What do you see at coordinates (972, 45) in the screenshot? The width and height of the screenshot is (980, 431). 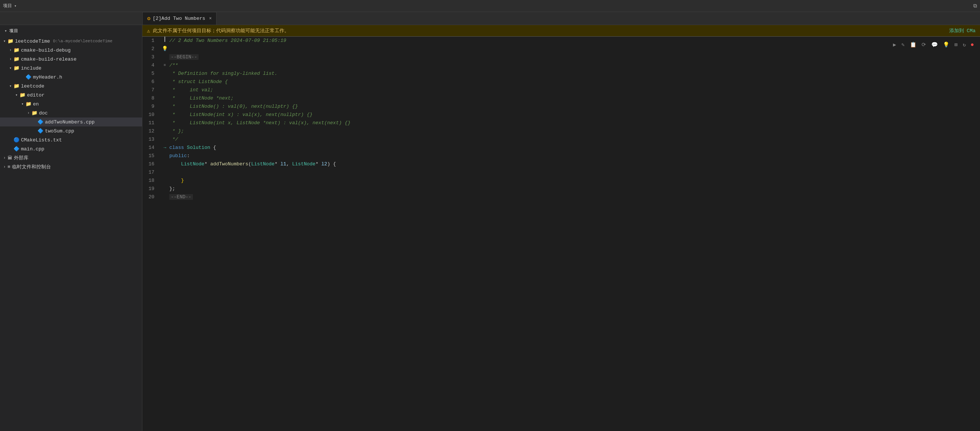 I see `error-indicator: ●` at bounding box center [972, 45].